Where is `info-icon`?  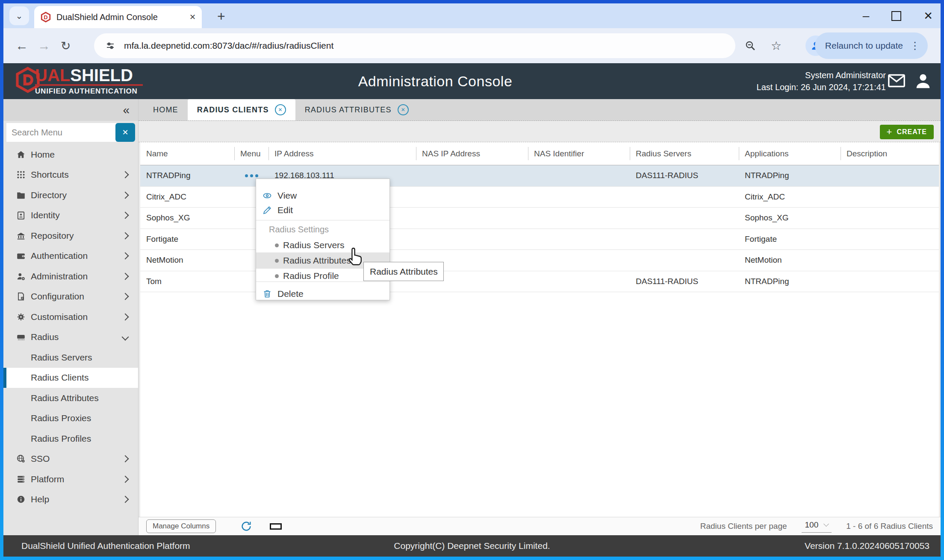
info-icon is located at coordinates (21, 499).